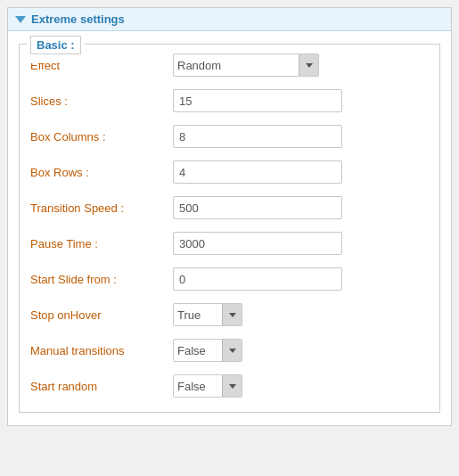  Describe the element at coordinates (230, 20) in the screenshot. I see `panel-header: Extreme settings` at that location.